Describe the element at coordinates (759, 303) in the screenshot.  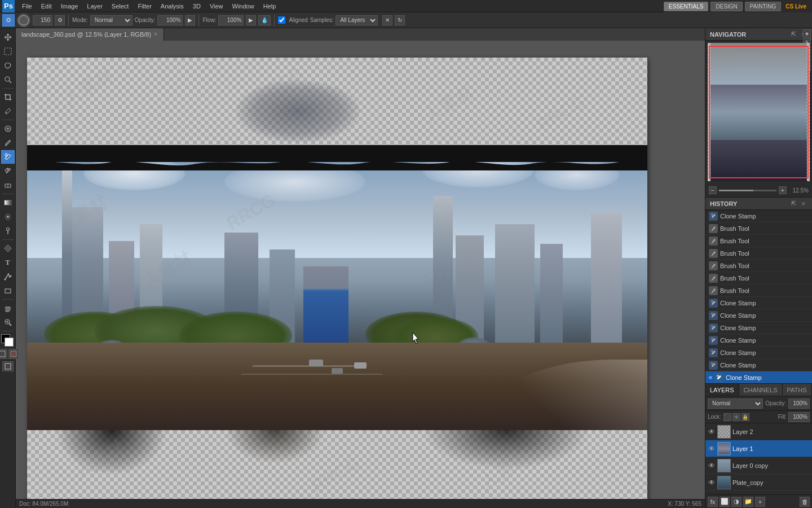
I see `history-item-8: Clone Stamp` at that location.